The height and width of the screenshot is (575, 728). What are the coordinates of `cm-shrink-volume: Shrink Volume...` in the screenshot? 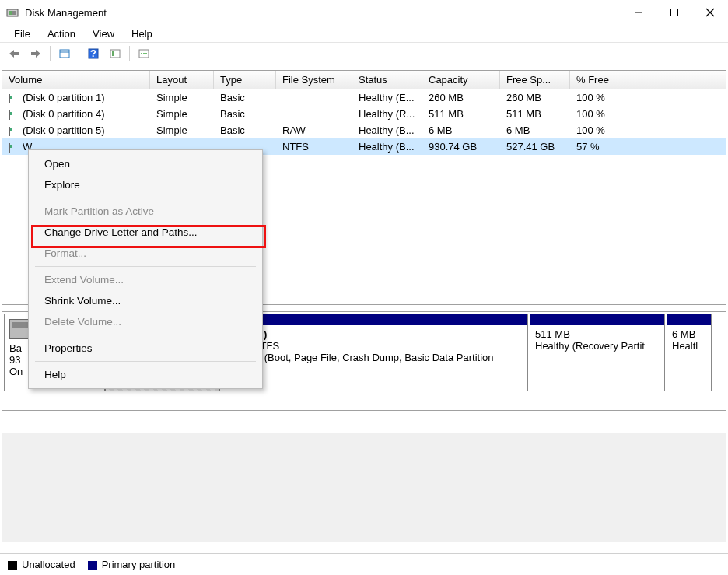 It's located at (145, 300).